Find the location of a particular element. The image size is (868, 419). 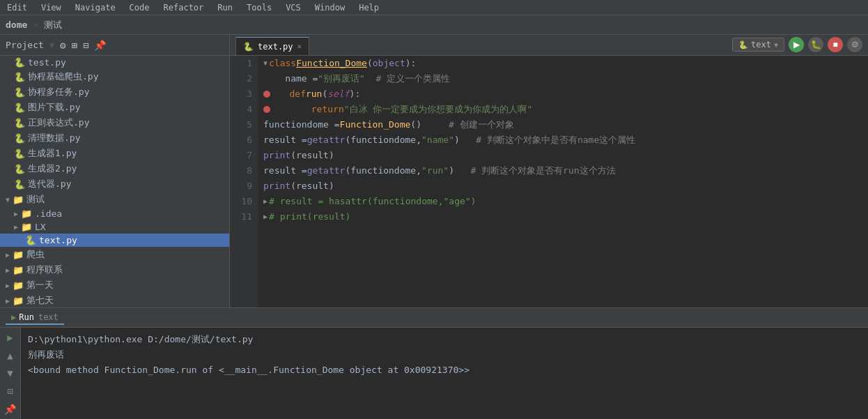

sidebar-item-coroutine-task: 🐍 协程多任务.py is located at coordinates (114, 92).